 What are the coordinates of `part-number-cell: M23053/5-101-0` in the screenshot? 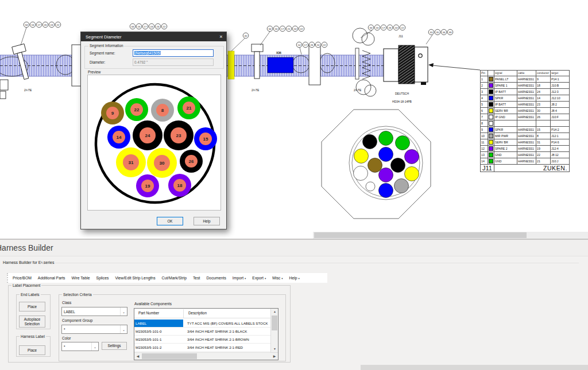 It's located at (158, 332).